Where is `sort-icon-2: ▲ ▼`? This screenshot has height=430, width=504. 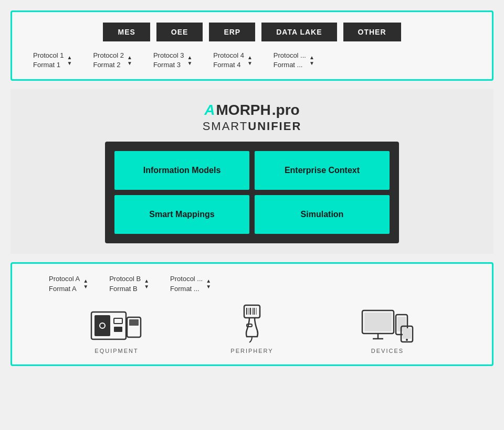
sort-icon-2: ▲ ▼ is located at coordinates (130, 61).